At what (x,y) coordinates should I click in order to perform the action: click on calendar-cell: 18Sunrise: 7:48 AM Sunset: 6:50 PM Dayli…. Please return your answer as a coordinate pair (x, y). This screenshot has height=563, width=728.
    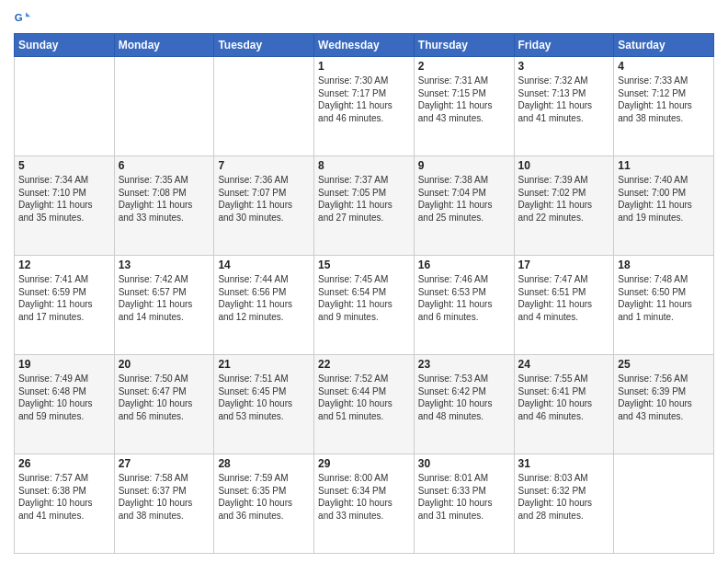
    Looking at the image, I should click on (664, 305).